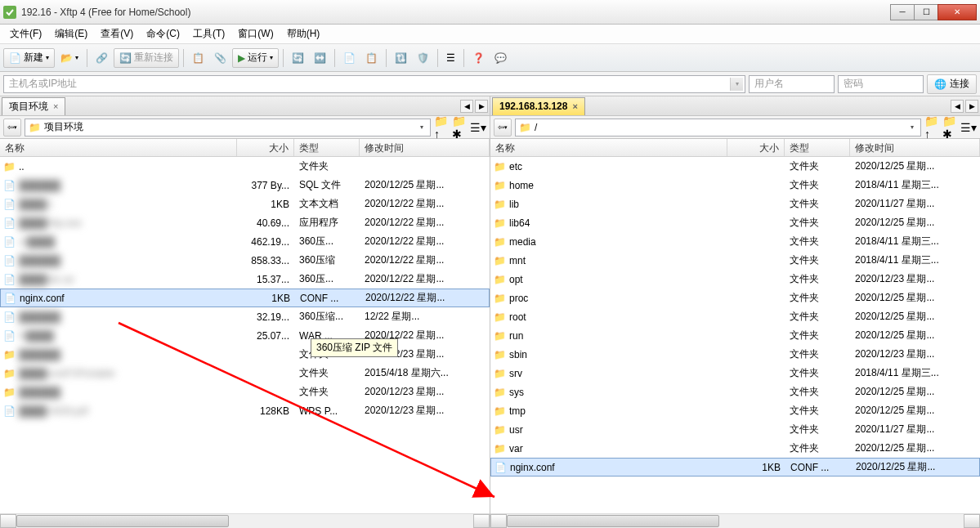 Image resolution: width=980 pixels, height=528 pixels. Describe the element at coordinates (736, 335) in the screenshot. I see `file-row: 📁run文件夹2020/12/25 星期...` at that location.